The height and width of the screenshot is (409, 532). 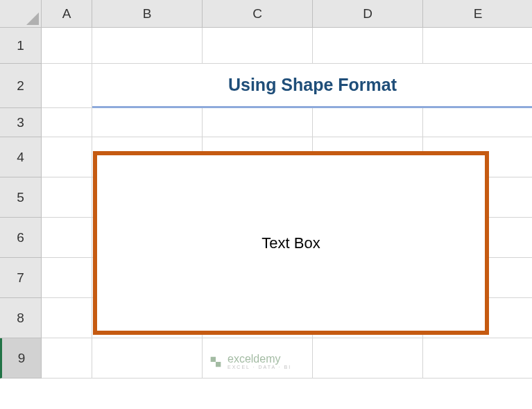 What do you see at coordinates (291, 243) in the screenshot?
I see `text-box-content: Text Box` at bounding box center [291, 243].